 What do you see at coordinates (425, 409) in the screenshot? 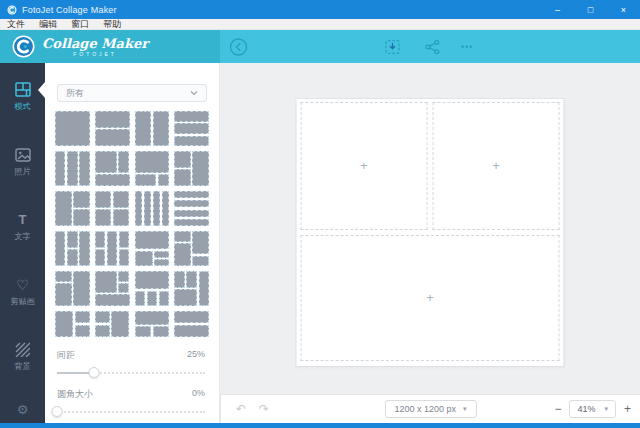
I see `canvas-size-value: 1200 x 1200 px` at bounding box center [425, 409].